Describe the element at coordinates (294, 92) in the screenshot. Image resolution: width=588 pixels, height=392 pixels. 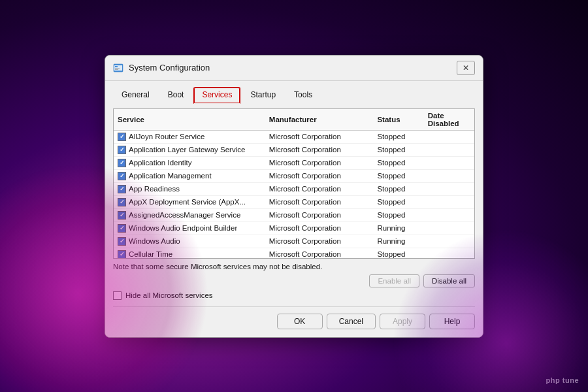
I see `tab-bar: General Boot Services Startup Tools` at that location.